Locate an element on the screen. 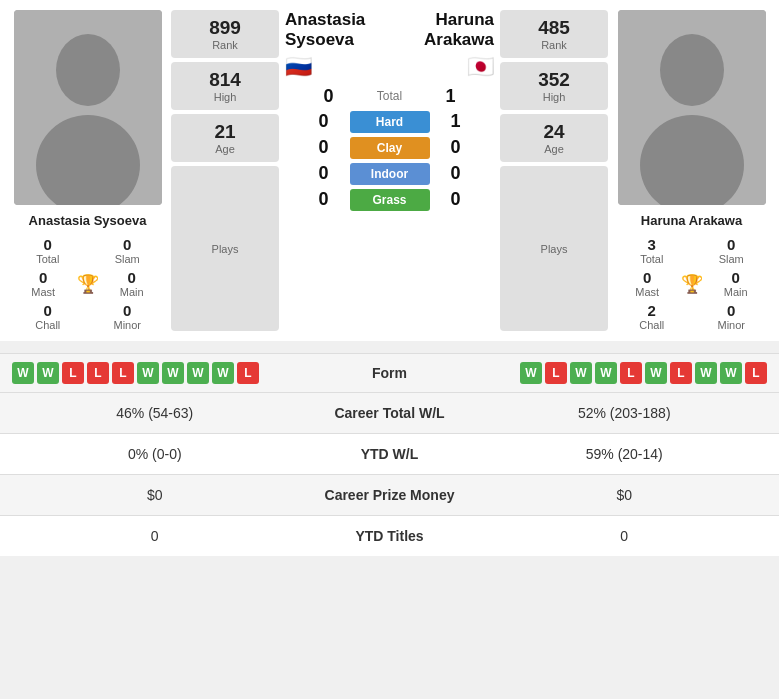 The image size is (779, 699). left-plays-box: Plays is located at coordinates (225, 248).